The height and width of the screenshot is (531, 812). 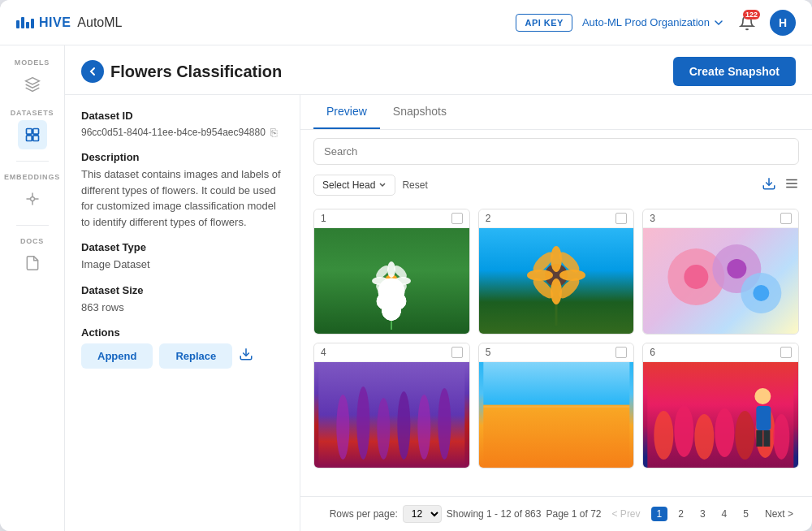 I want to click on grid-item-number-4: 4, so click(x=323, y=352).